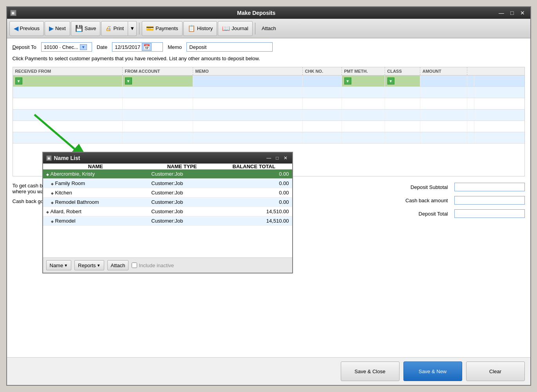 This screenshot has height=392, width=537. I want to click on cell-r4-c2, so click(158, 115).